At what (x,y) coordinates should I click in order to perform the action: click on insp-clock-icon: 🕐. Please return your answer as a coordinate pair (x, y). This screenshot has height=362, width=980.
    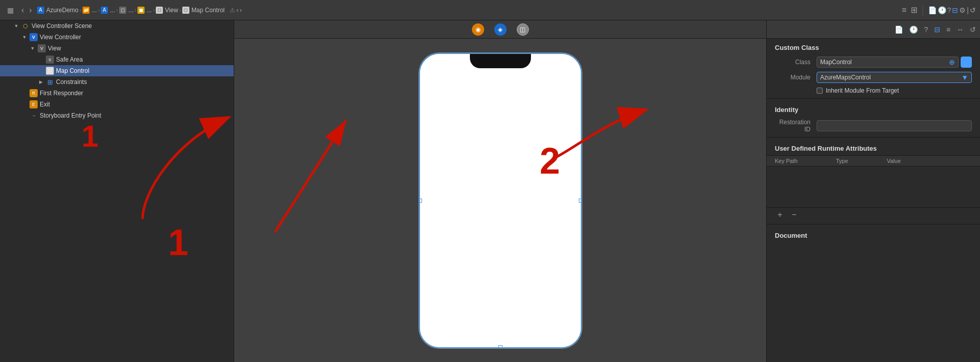
    Looking at the image, I should click on (913, 30).